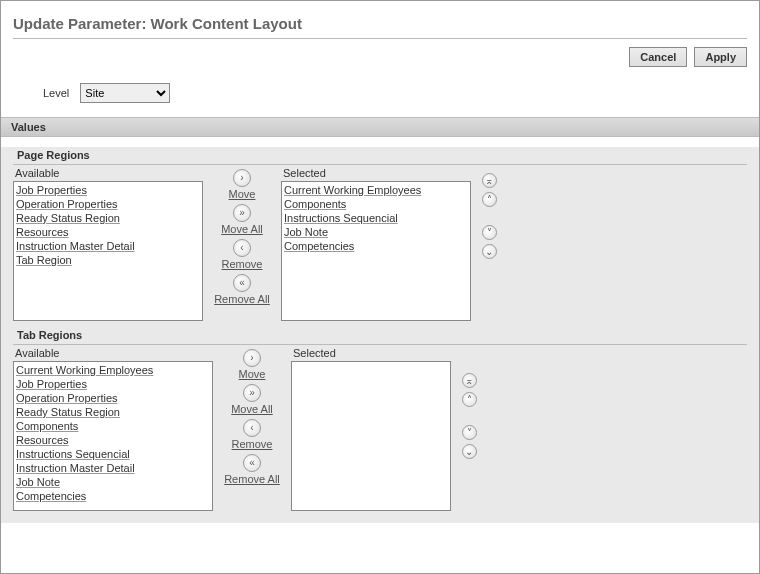 This screenshot has height=574, width=760. Describe the element at coordinates (490, 200) in the screenshot. I see `move-up-icon: ˄` at that location.